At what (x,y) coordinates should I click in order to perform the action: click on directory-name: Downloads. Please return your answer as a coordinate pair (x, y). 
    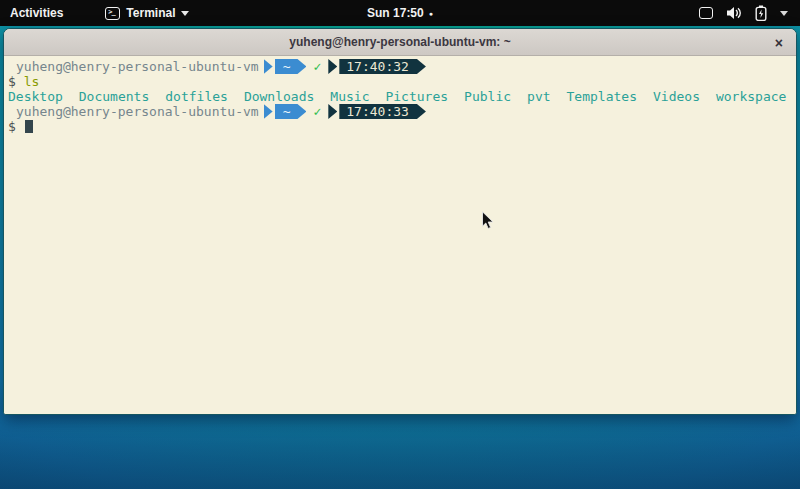
    Looking at the image, I should click on (279, 96).